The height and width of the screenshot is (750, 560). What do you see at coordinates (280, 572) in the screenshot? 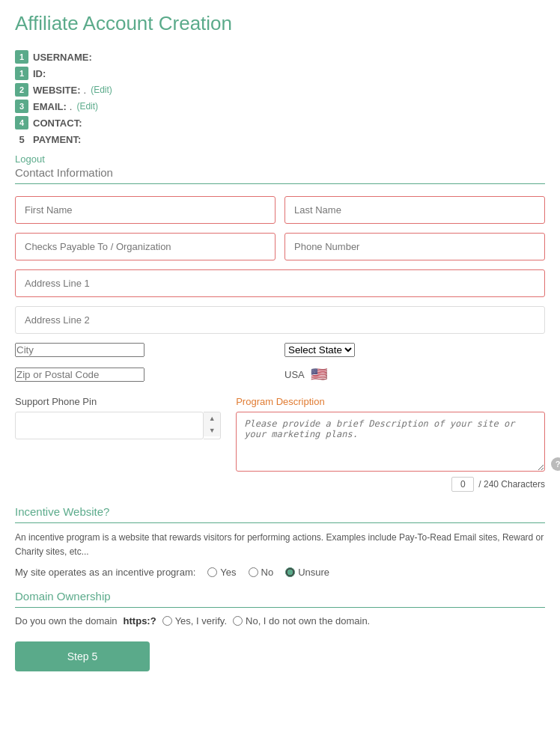
I see `incentive-radio-row: My site operates as an incentive program…` at bounding box center [280, 572].